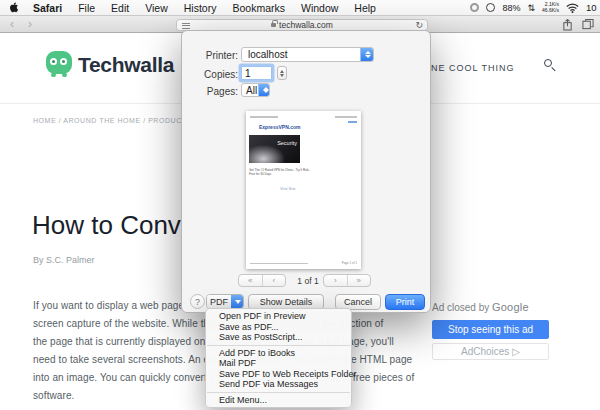 This screenshot has height=410, width=600. I want to click on reload-icon: ↻, so click(419, 25).